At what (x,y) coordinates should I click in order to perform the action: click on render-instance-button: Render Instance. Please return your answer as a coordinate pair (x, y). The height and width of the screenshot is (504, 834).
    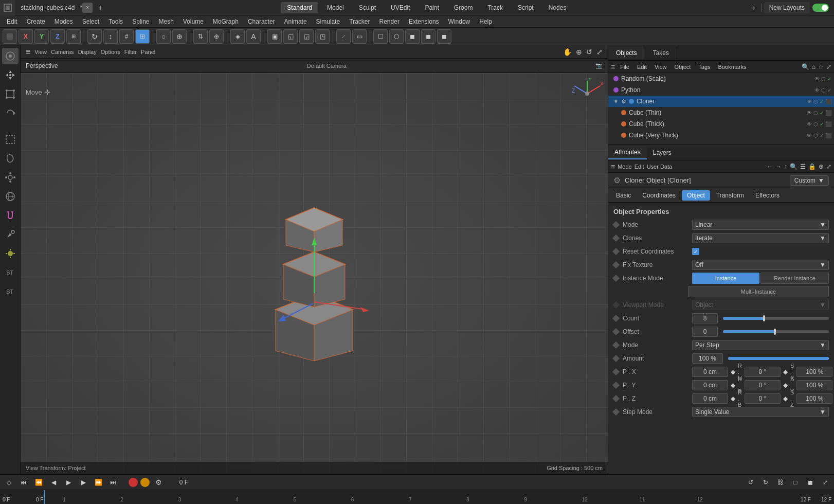
    Looking at the image, I should click on (795, 278).